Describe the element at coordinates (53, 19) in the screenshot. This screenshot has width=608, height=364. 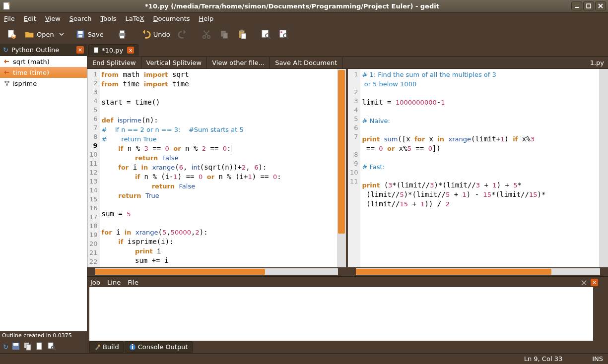
I see `menu-view: View` at that location.